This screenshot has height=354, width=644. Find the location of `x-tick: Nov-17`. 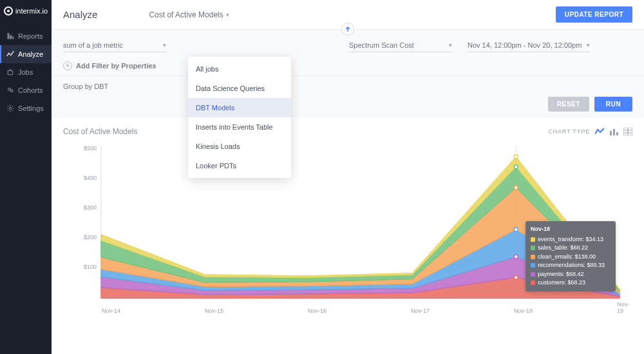

x-tick: Nov-17 is located at coordinates (420, 311).